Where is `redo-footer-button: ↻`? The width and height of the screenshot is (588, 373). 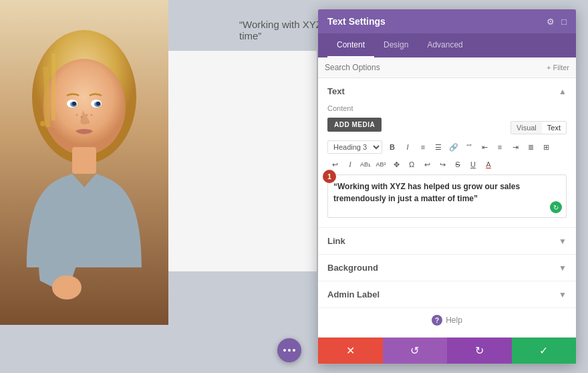
redo-footer-button: ↻ is located at coordinates (480, 350).